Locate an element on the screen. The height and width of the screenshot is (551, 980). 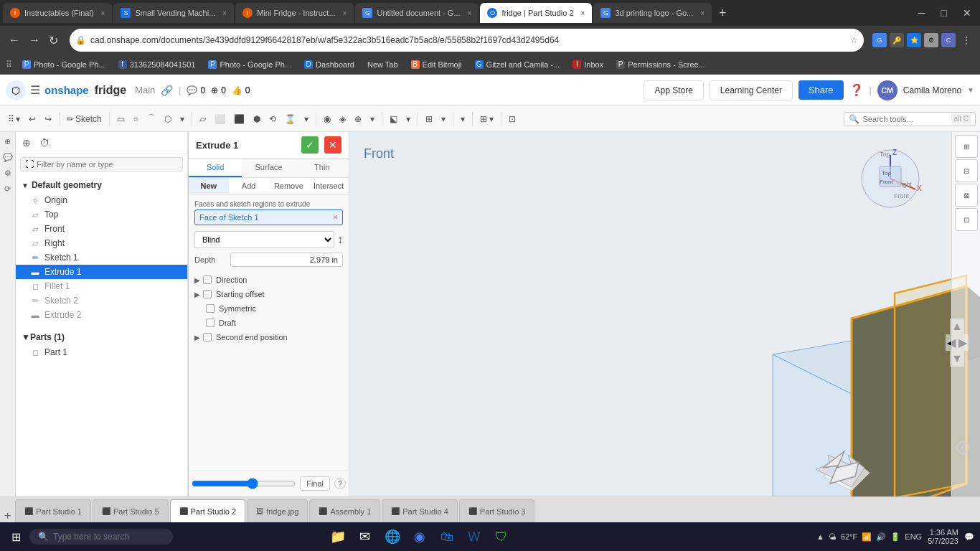
redo-button: ↪ is located at coordinates (48, 119).